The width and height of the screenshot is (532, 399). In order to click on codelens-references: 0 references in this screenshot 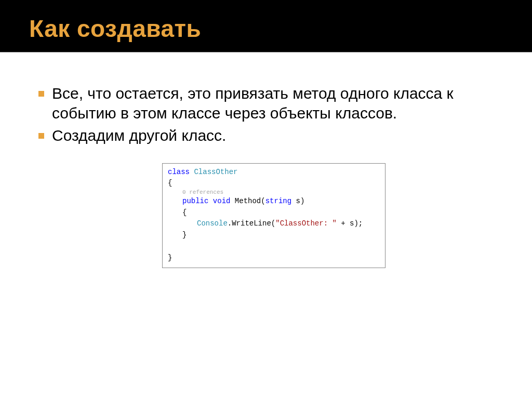, I will do `click(274, 192)`.